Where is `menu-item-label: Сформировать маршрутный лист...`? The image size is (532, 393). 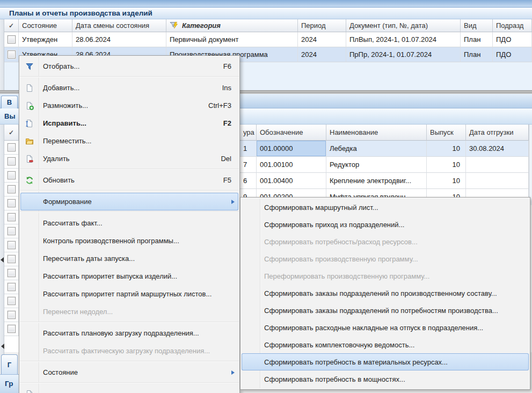 menu-item-label: Сформировать маршрутный лист... is located at coordinates (319, 207).